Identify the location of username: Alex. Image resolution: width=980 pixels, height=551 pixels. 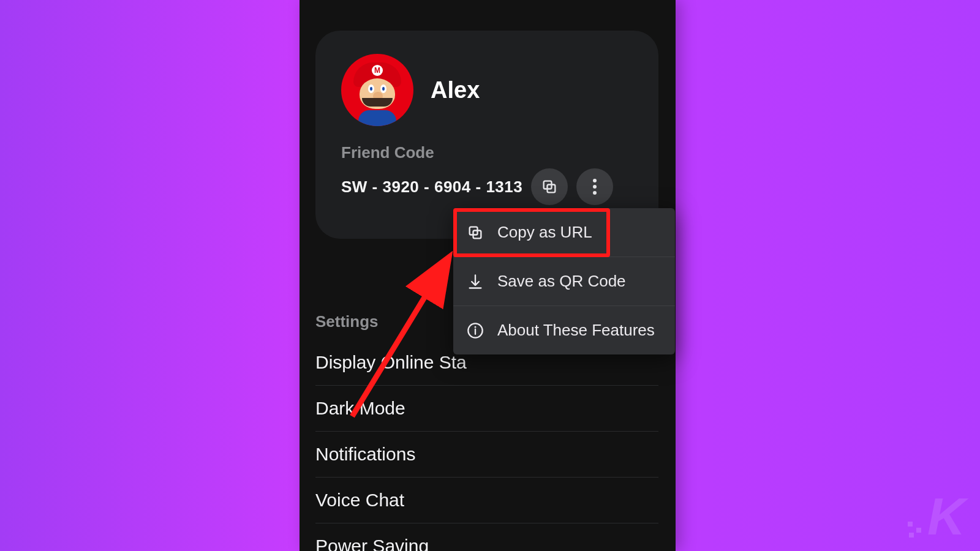
(455, 91).